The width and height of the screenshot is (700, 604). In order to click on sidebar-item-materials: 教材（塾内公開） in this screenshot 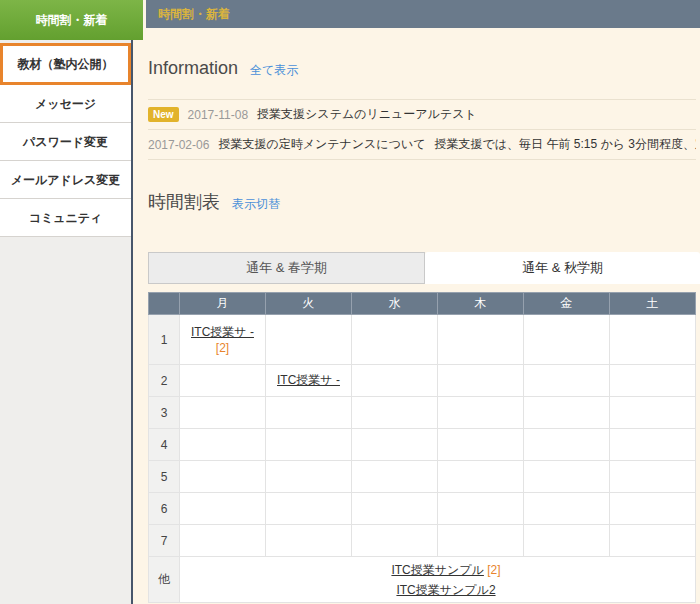, I will do `click(66, 64)`.